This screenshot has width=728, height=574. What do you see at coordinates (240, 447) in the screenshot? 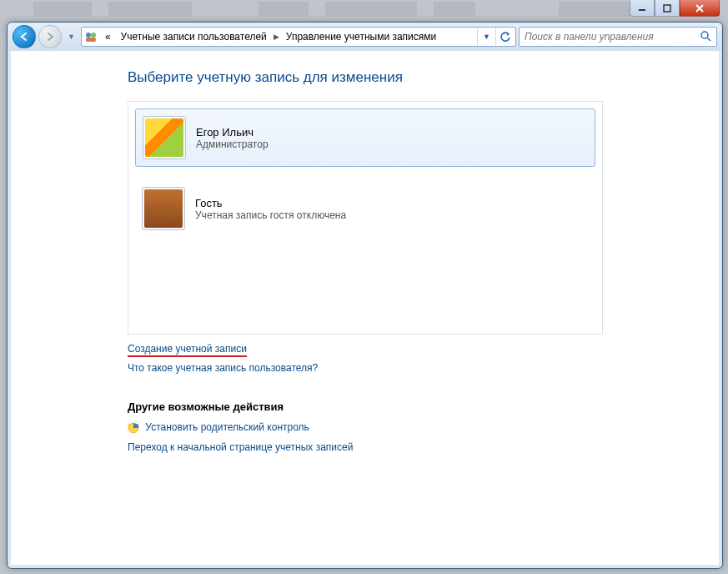
I see `accounts-home-link: Переход к начальной странице учетных зап…` at bounding box center [240, 447].